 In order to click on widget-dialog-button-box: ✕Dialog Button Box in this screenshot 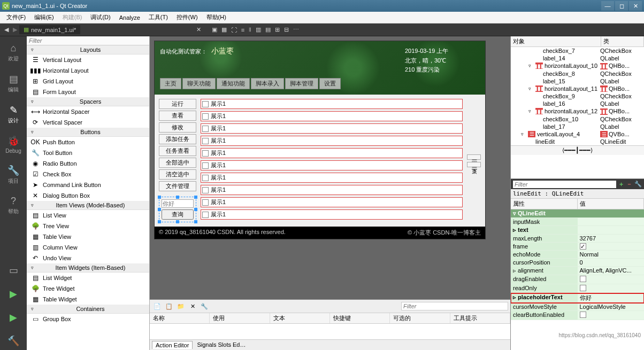, I will do `click(88, 196)`.